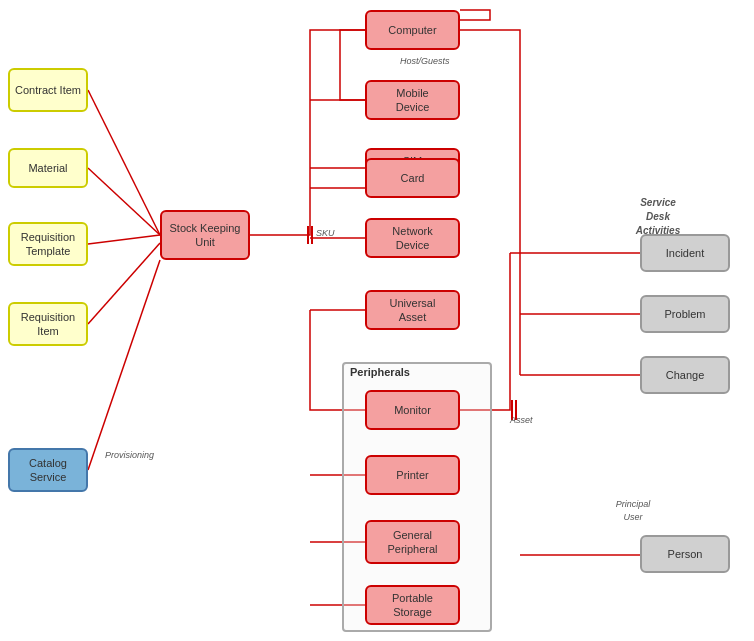  What do you see at coordinates (48, 470) in the screenshot?
I see `catalog-service-node: CatalogService` at bounding box center [48, 470].